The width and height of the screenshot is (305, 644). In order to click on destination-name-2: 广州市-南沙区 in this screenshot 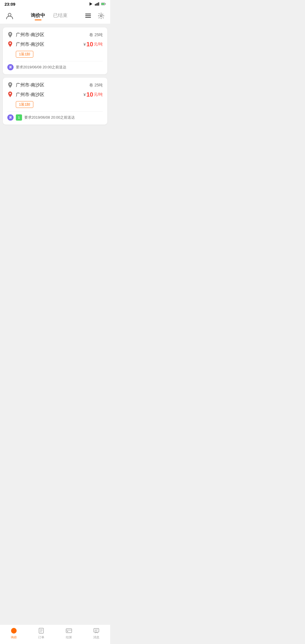, I will do `click(50, 95)`.